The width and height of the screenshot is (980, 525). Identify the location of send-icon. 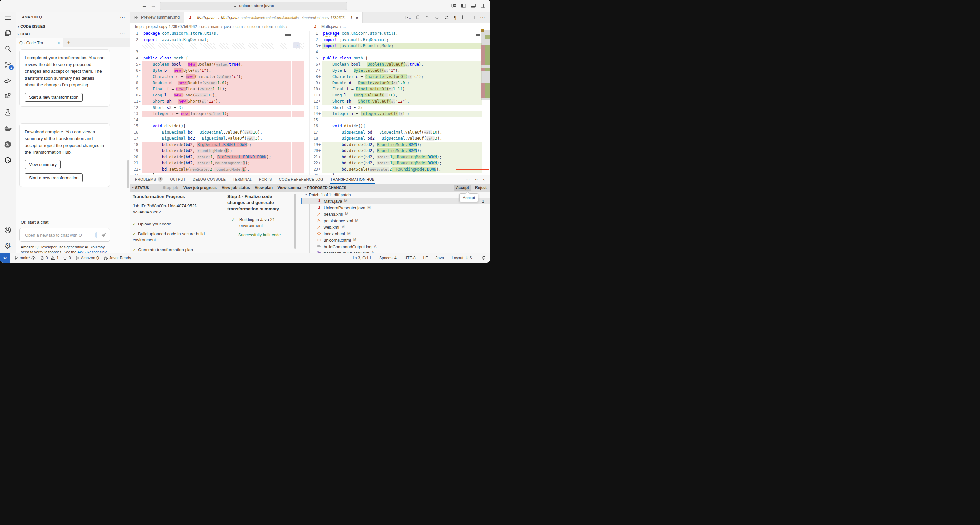
(103, 235).